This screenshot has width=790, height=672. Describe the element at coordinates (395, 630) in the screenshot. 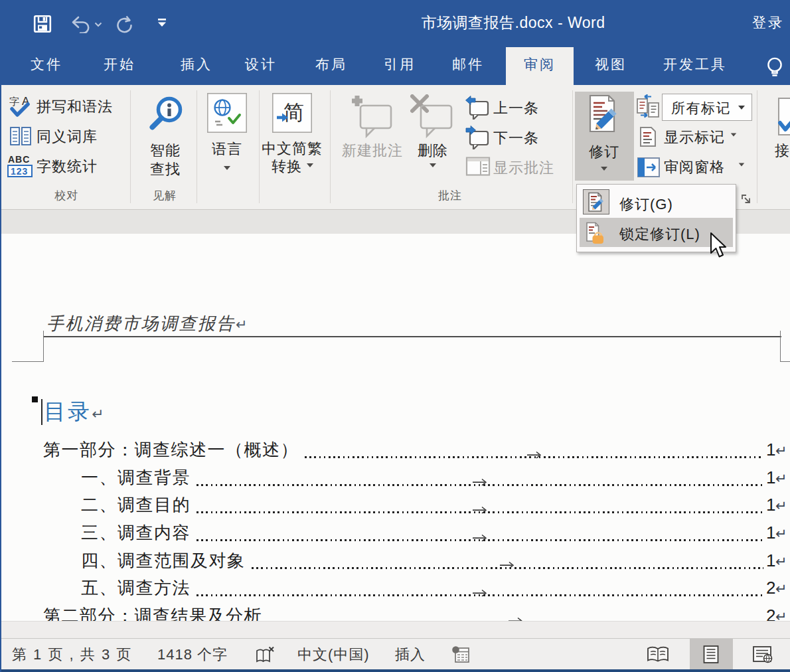

I see `horizontal-scrollbar` at that location.